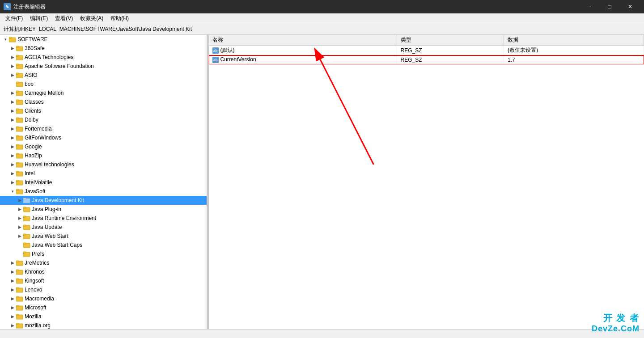 This screenshot has height=338, width=644. Describe the element at coordinates (103, 272) in the screenshot. I see `tree-node: ▶ Khronos` at that location.